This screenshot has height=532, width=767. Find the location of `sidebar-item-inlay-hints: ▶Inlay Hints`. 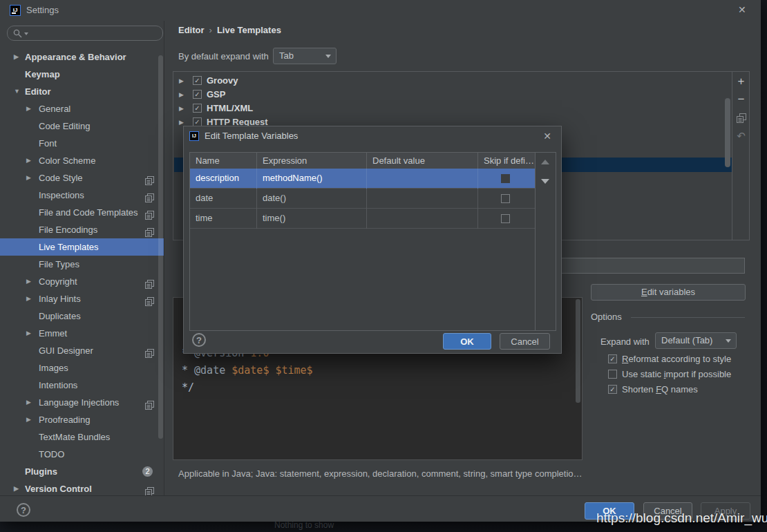

sidebar-item-inlay-hints: ▶Inlay Hints is located at coordinates (82, 298).